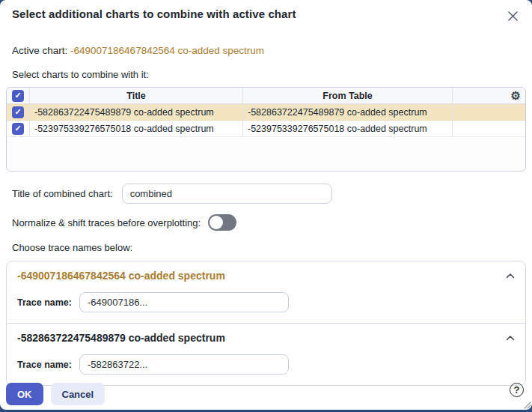 The height and width of the screenshot is (412, 532). I want to click on row-from-table-cell: -582863722475489879 co-added spectrum, so click(347, 112).